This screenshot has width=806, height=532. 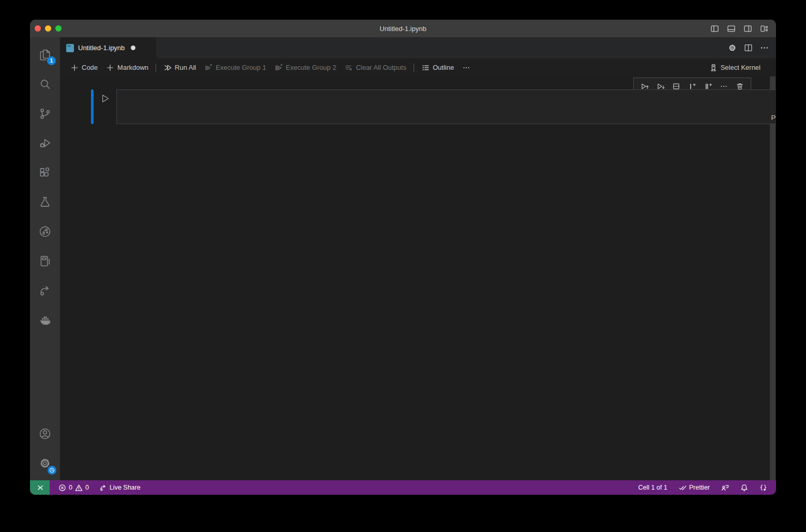 I want to click on toolbar-more-icon, so click(x=466, y=68).